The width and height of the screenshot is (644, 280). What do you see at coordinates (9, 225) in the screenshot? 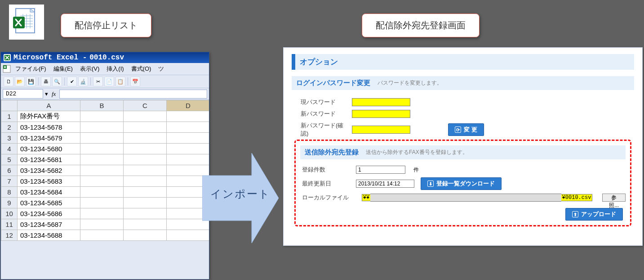
I see `row-header: 11` at bounding box center [9, 225].